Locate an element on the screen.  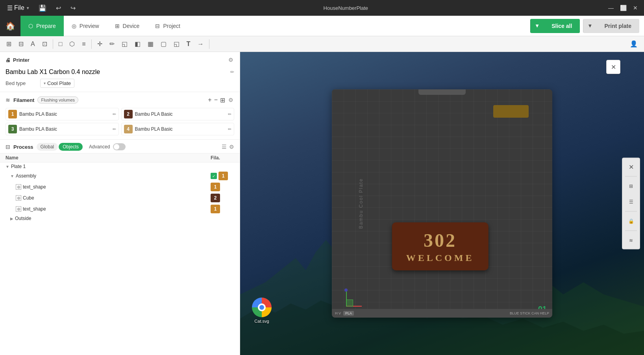
text-shape-1-label: text_shape is located at coordinates (35, 187).